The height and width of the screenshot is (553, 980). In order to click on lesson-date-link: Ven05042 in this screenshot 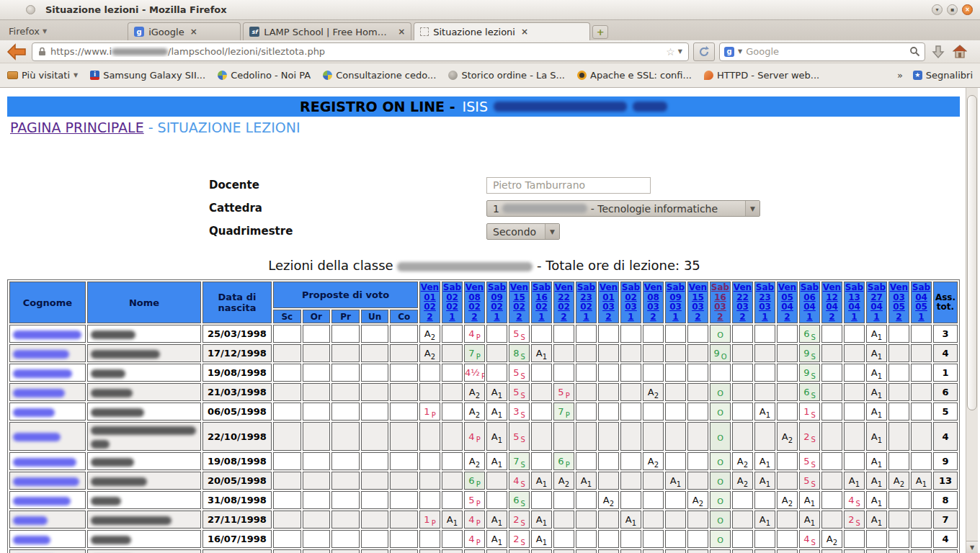, I will do `click(787, 302)`.